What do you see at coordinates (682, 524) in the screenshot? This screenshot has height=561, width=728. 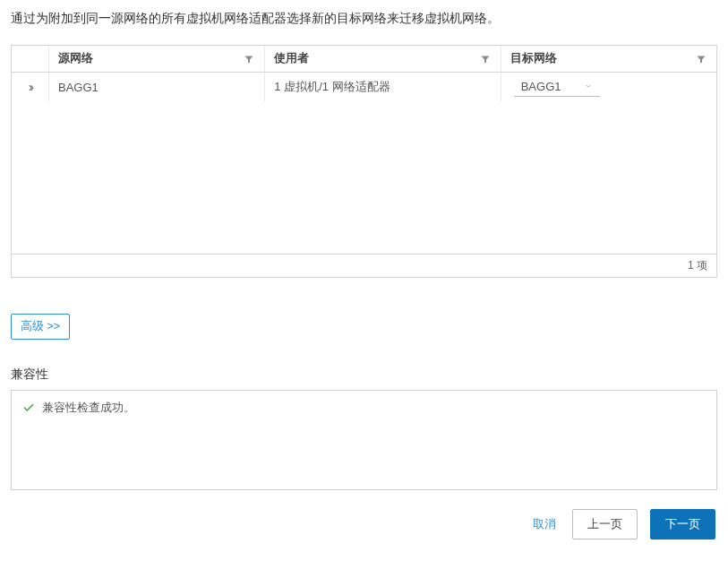 I see `next-button: 下一页` at bounding box center [682, 524].